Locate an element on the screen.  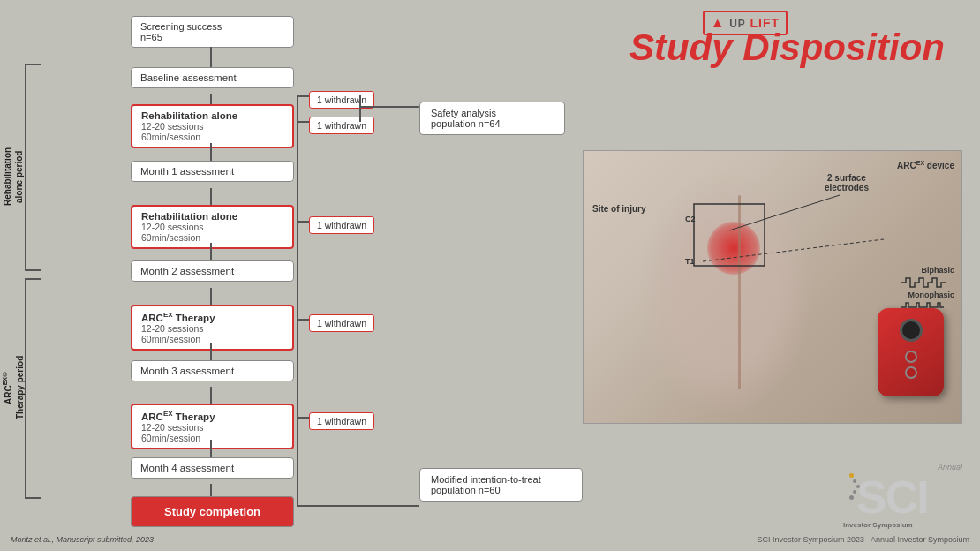
rehab1-title: Rehabilitation alone is located at coordinates (212, 116).